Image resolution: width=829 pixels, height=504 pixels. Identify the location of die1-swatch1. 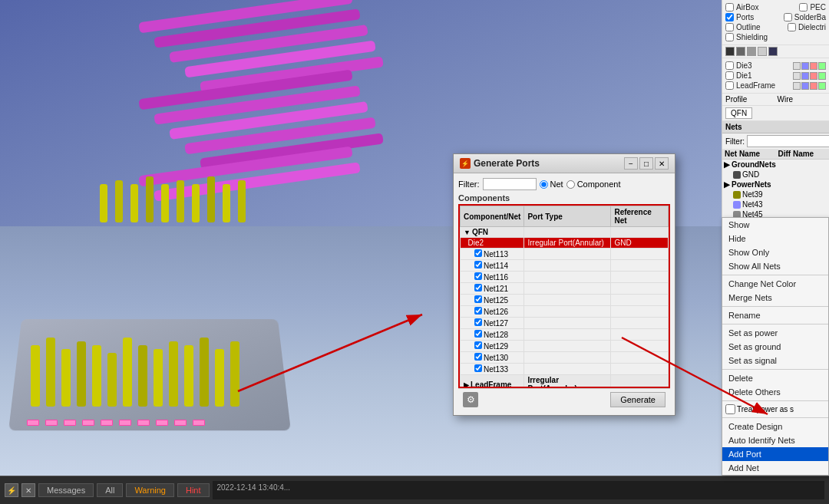
(797, 76).